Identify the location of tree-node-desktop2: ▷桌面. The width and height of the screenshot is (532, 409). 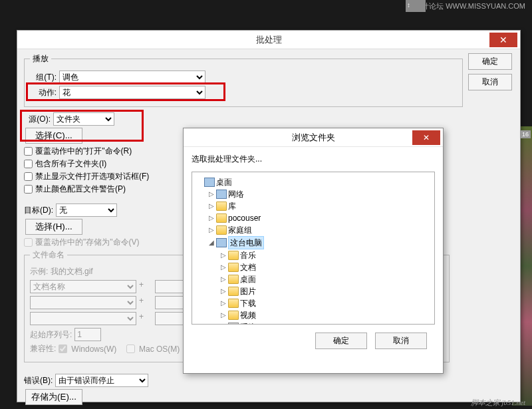
(326, 279).